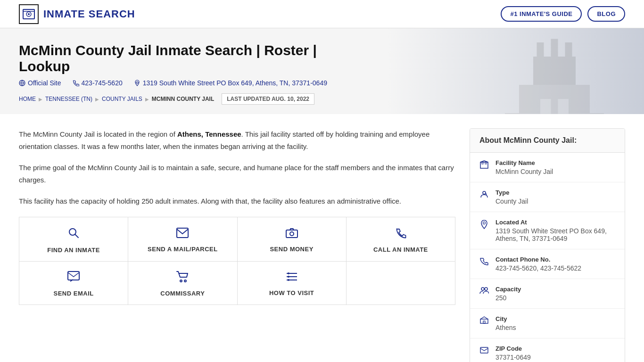 This screenshot has width=644, height=362. I want to click on zip-label: ZIP Code, so click(513, 349).